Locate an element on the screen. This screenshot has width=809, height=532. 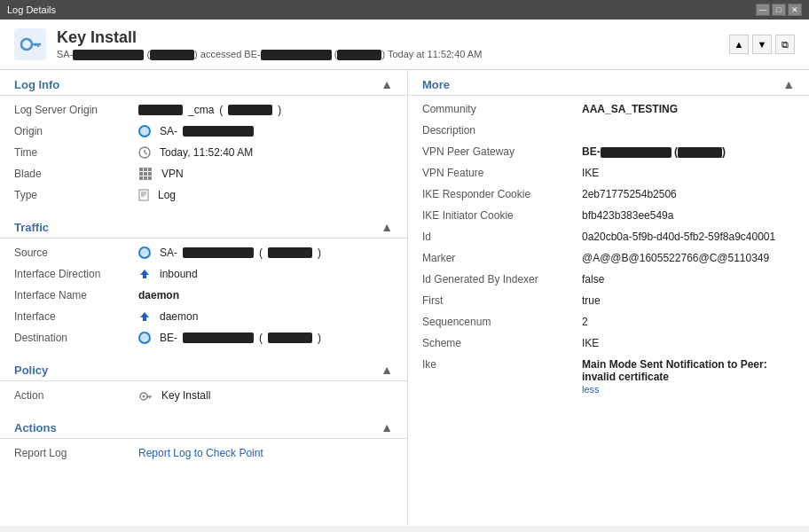
destination-label: Destination is located at coordinates (76, 338).